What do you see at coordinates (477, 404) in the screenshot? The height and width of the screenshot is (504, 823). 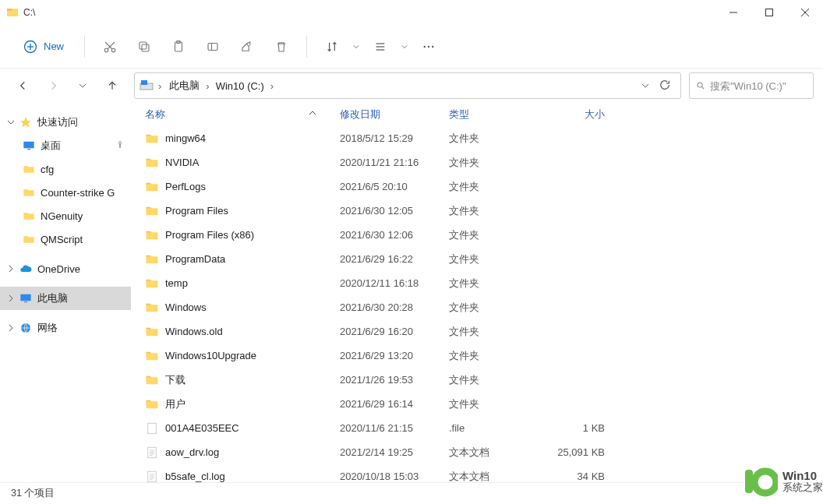 I see `file-row: 用户2021/6/29 16:14文件夹` at bounding box center [477, 404].